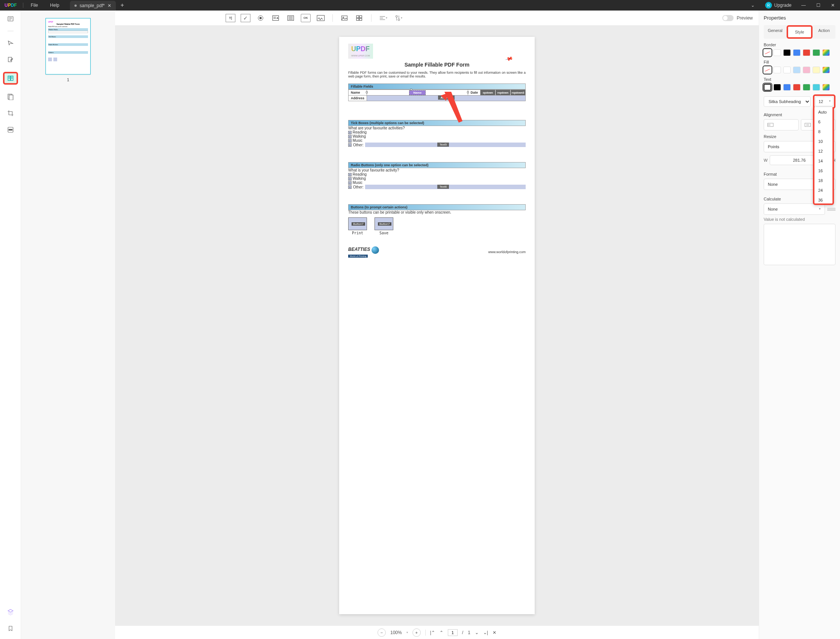  I want to click on chevron-down-icon: ▾, so click(407, 632).